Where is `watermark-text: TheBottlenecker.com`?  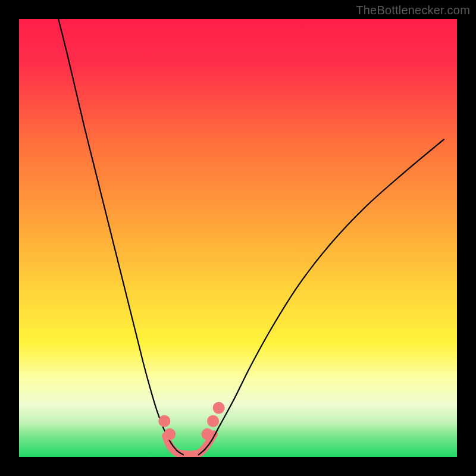
watermark-text: TheBottlenecker.com is located at coordinates (413, 11).